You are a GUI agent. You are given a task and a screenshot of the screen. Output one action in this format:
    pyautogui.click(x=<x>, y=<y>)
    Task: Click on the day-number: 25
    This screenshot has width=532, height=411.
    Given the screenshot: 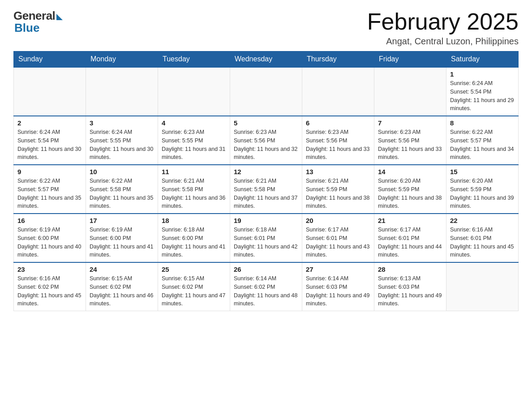 What is the action you would take?
    pyautogui.click(x=194, y=270)
    